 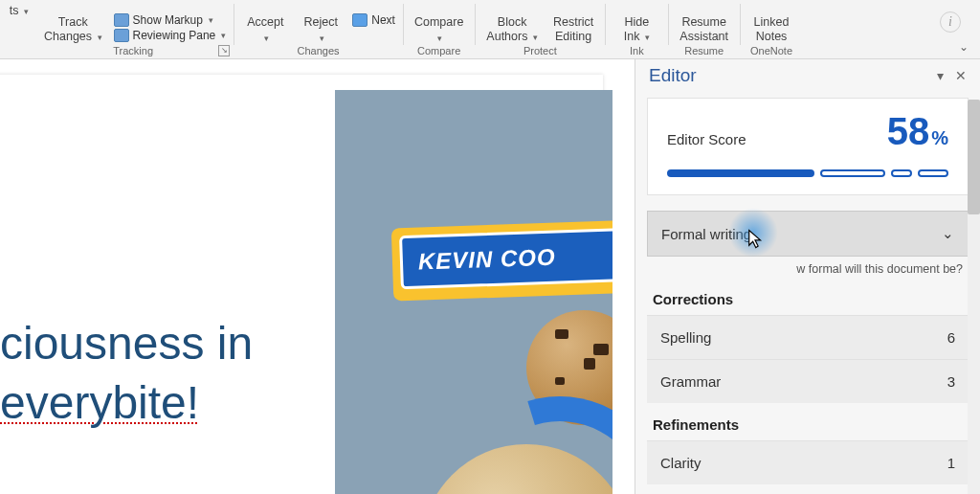 I want to click on ribbon-caption-tracking: Tracking, so click(x=133, y=51).